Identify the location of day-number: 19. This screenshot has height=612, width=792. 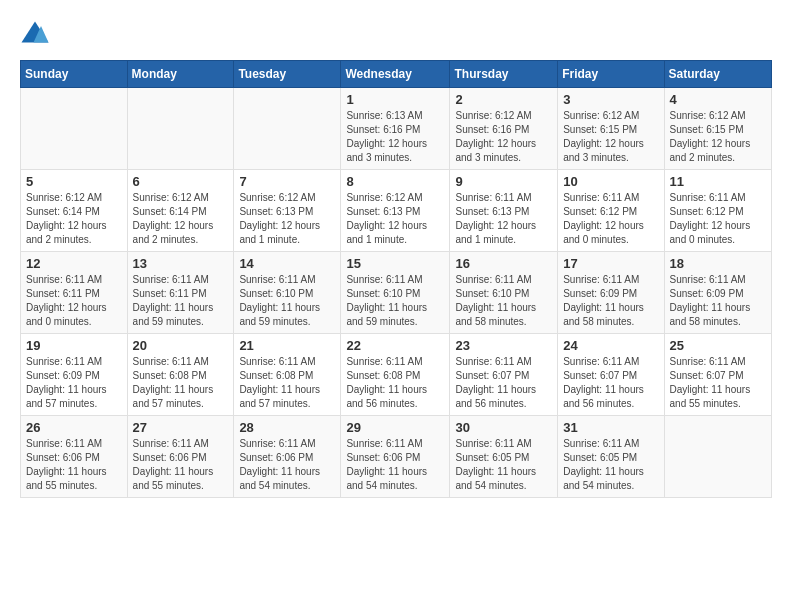
(74, 346).